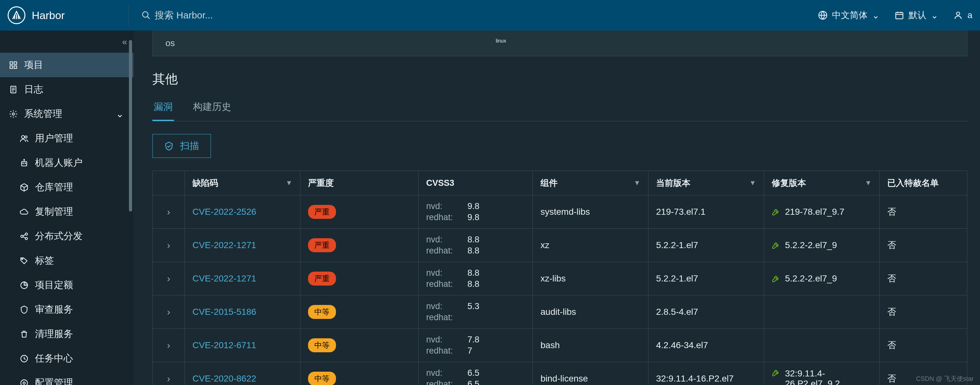 This screenshot has width=980, height=385. Describe the element at coordinates (67, 378) in the screenshot. I see `sidebar-item-13: 配置管理` at that location.